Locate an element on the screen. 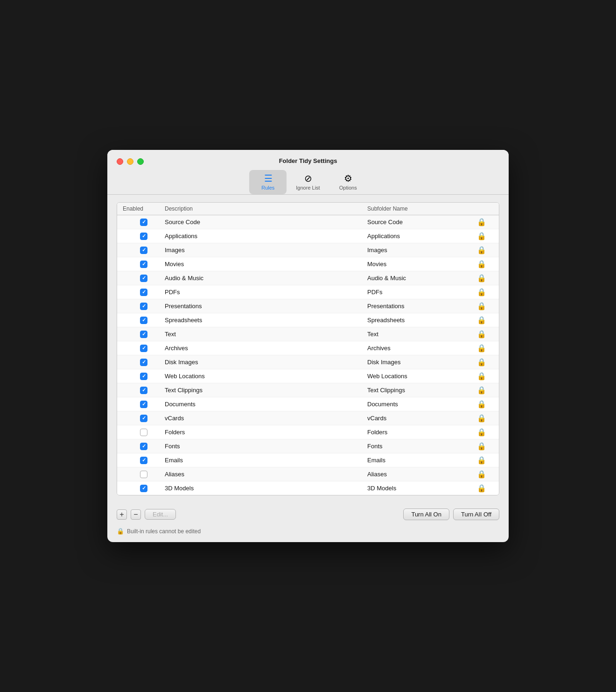 The width and height of the screenshot is (616, 692). maximize-button is located at coordinates (140, 162).